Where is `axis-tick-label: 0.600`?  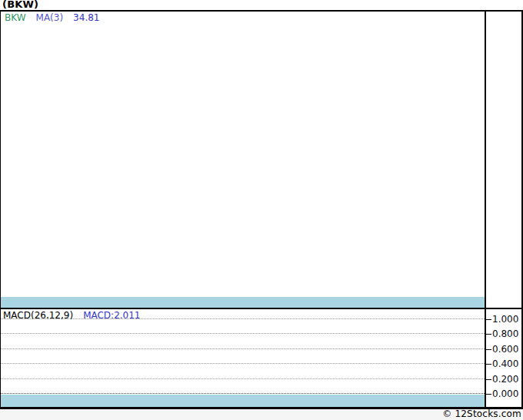
axis-tick-label: 0.600 is located at coordinates (505, 349).